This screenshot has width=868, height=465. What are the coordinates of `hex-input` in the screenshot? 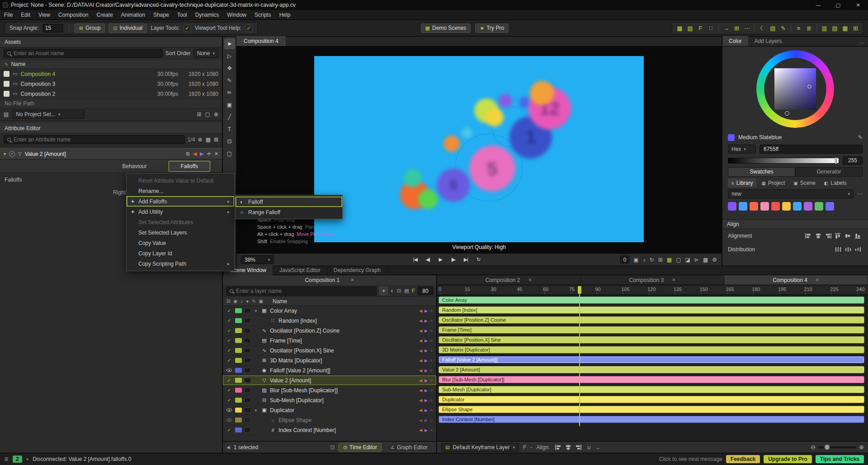 It's located at (811, 149).